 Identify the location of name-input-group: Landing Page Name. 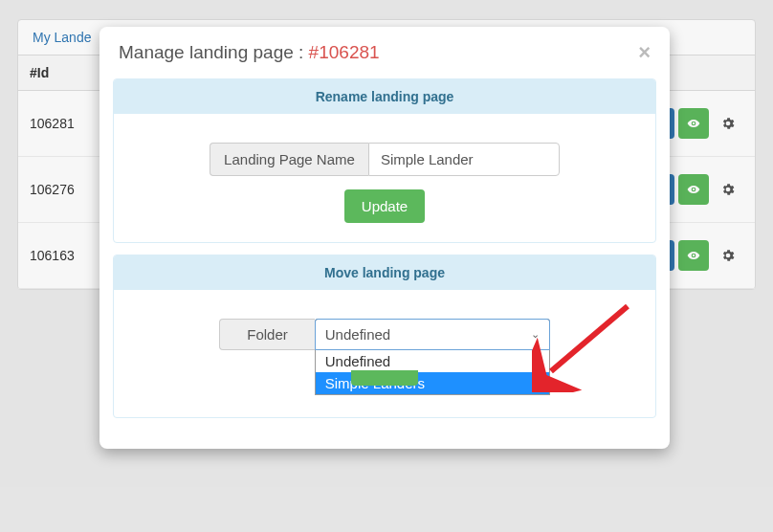
(385, 159).